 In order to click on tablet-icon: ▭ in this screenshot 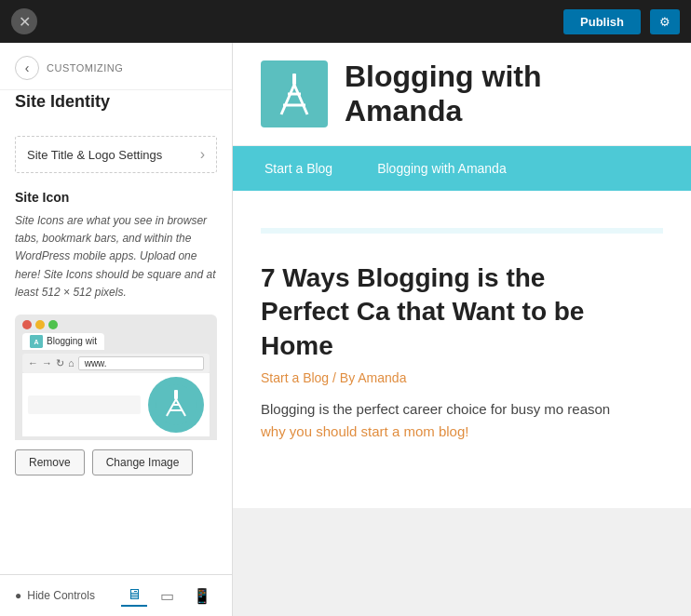, I will do `click(168, 596)`.